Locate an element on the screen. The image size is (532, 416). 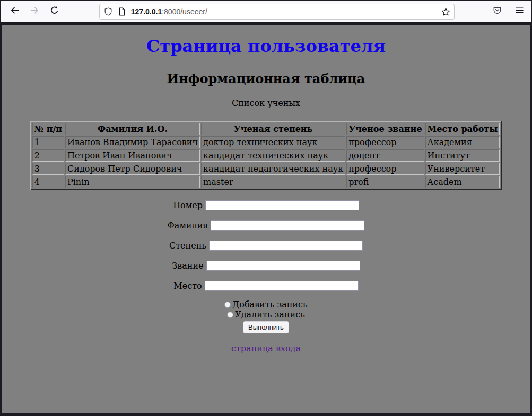
pocket-save-button is located at coordinates (497, 12).